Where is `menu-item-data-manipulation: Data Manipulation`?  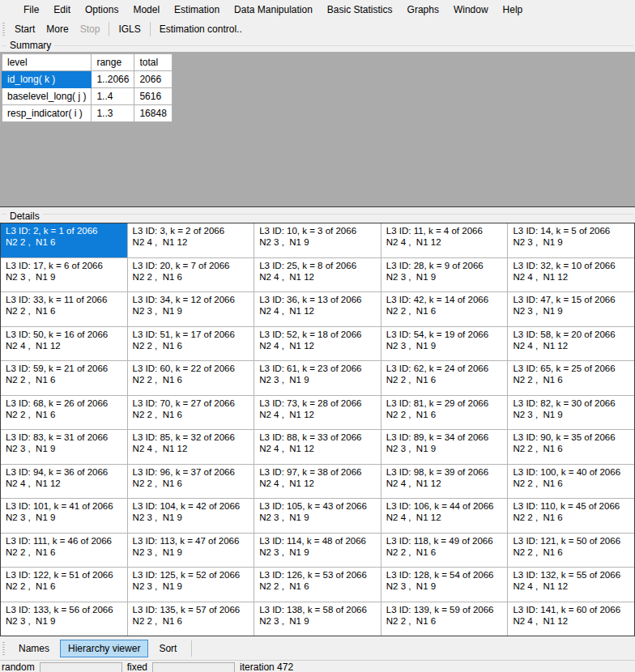 menu-item-data-manipulation: Data Manipulation is located at coordinates (274, 10).